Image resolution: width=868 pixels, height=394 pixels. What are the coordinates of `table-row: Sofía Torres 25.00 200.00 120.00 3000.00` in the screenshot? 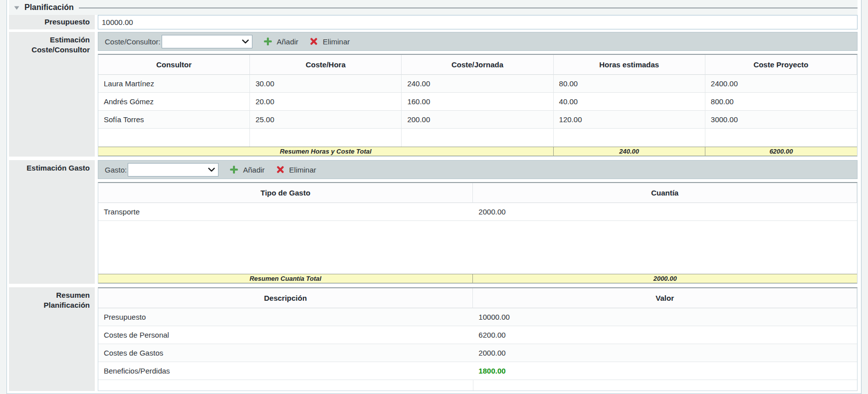 It's located at (478, 120).